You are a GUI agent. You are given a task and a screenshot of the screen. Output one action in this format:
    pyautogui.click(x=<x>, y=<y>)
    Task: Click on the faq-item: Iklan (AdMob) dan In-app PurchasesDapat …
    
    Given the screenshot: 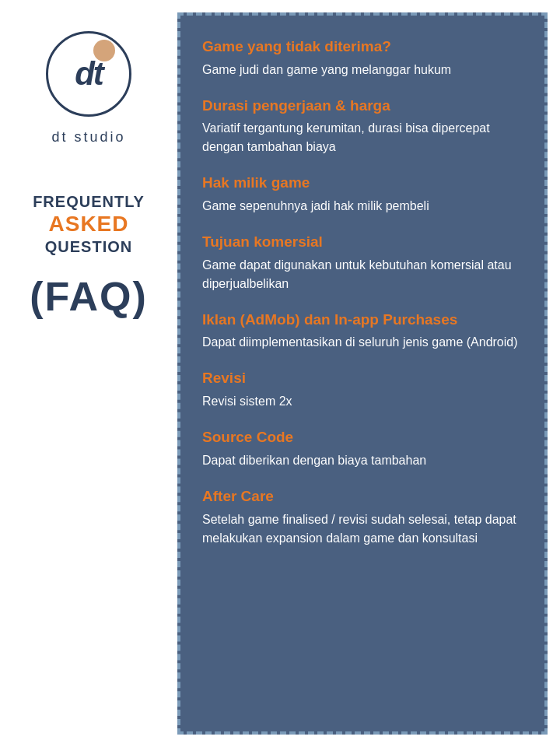 What is the action you would take?
    pyautogui.click(x=362, y=331)
    